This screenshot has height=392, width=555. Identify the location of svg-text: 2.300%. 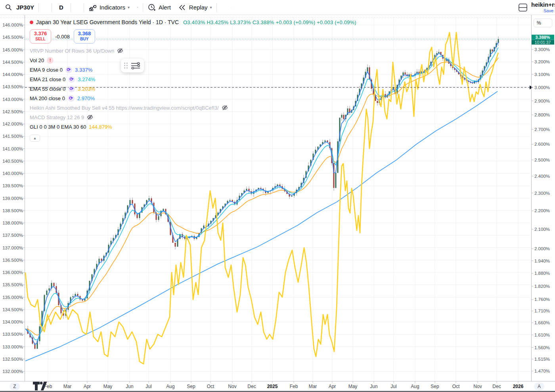
(542, 193).